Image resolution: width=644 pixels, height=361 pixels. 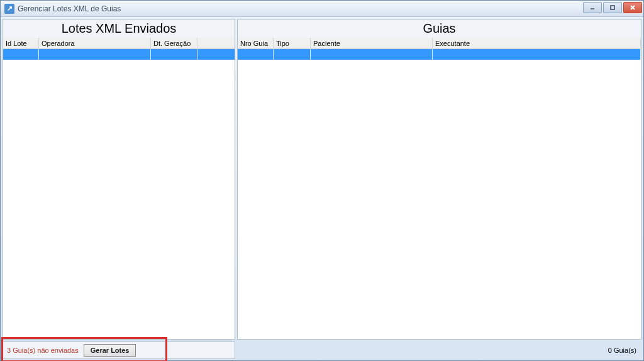 I want to click on minimize-button, so click(x=592, y=8).